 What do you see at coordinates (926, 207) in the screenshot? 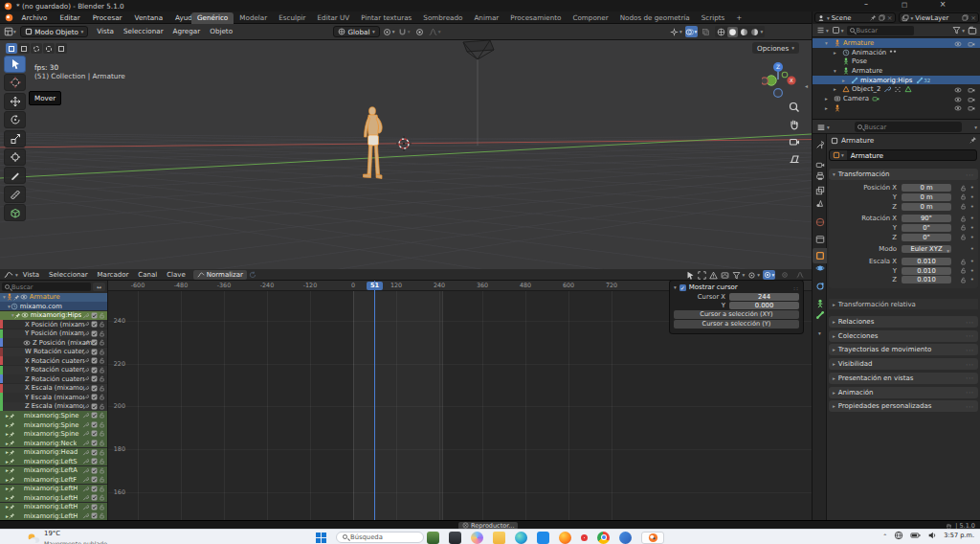
I see `value-field: 0 m` at bounding box center [926, 207].